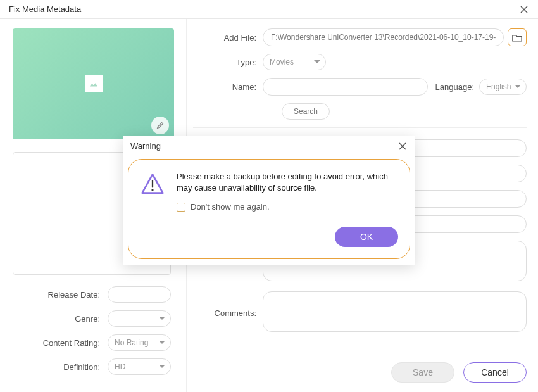 This screenshot has width=538, height=392. Describe the element at coordinates (228, 313) in the screenshot. I see `comments-label: Comments:` at that location.